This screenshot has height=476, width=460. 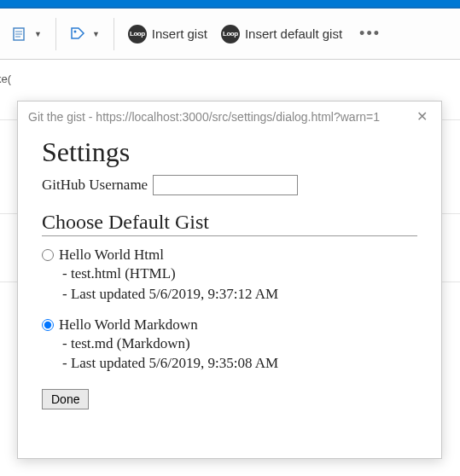 I want to click on gist-file-line: - test.md (Markdown), so click(x=240, y=344).